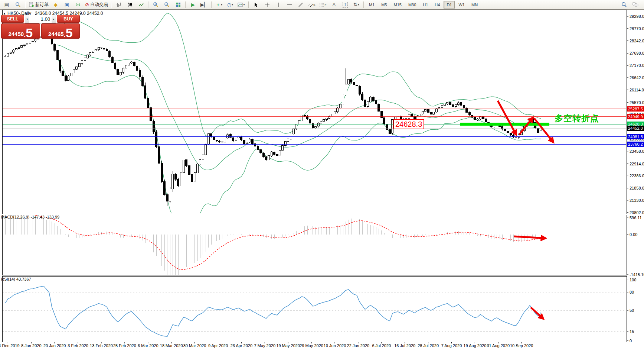  I want to click on timeframe-button-H4: H4, so click(437, 5).